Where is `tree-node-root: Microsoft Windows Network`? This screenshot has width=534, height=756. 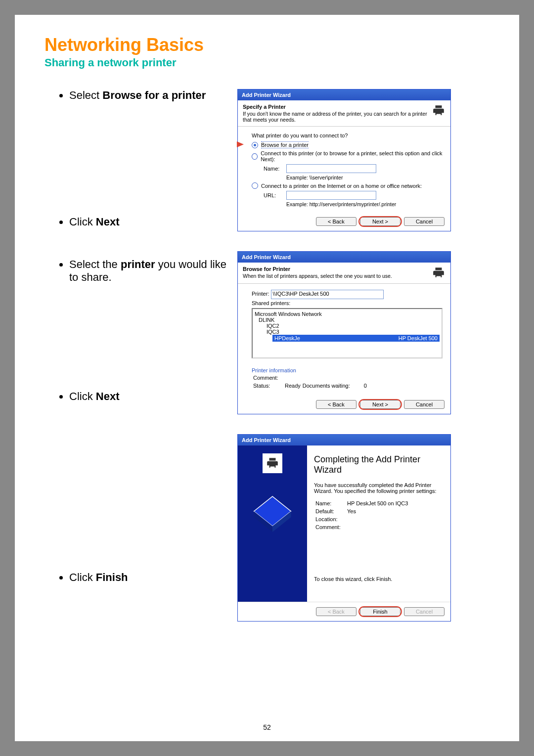 tree-node-root: Microsoft Windows Network is located at coordinates (347, 314).